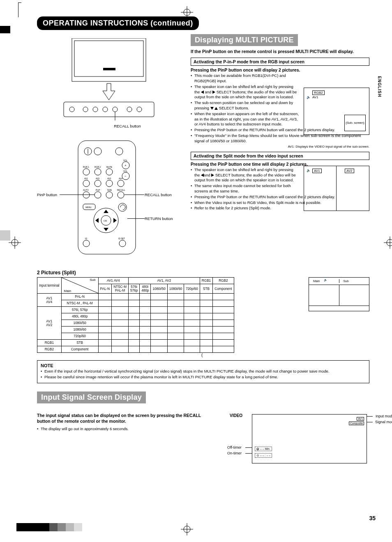 This screenshot has width=392, height=542. Describe the element at coordinates (109, 83) in the screenshot. I see `monitor-illustration: RECALL button` at that location.